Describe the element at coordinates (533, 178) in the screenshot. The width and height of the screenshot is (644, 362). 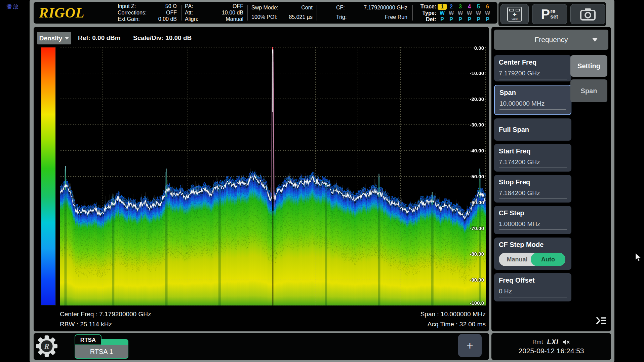
I see `menu-items-column: Center Freq 7.179200 GHz Span 10.000000 …` at that location.